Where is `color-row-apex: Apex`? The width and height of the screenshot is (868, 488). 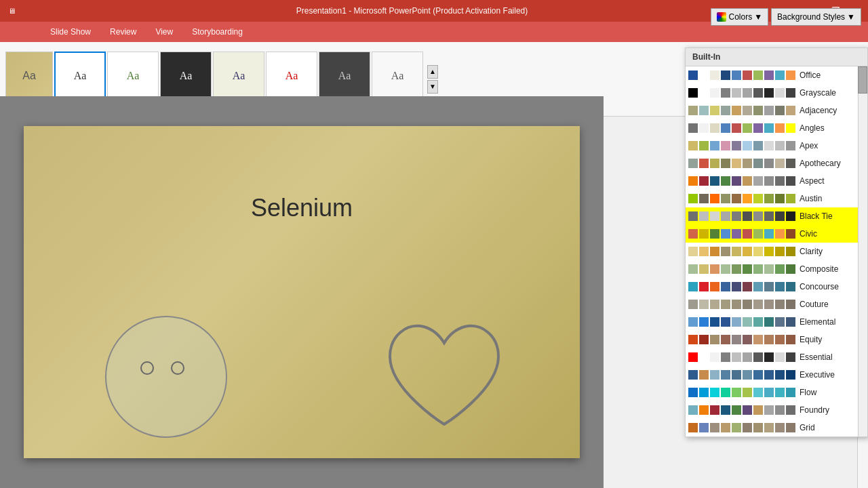
color-row-apex: Apex is located at coordinates (776, 146).